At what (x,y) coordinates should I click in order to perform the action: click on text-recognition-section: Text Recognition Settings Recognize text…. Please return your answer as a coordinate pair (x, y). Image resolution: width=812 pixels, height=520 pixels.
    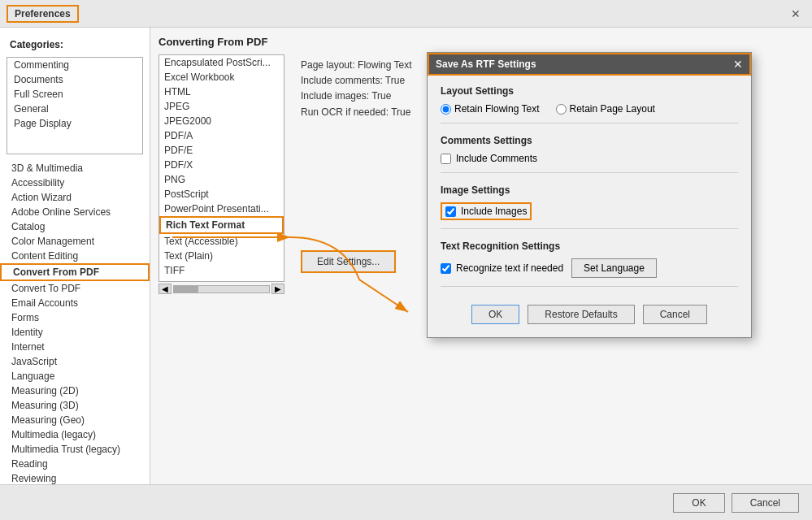
    Looking at the image, I should click on (589, 263).